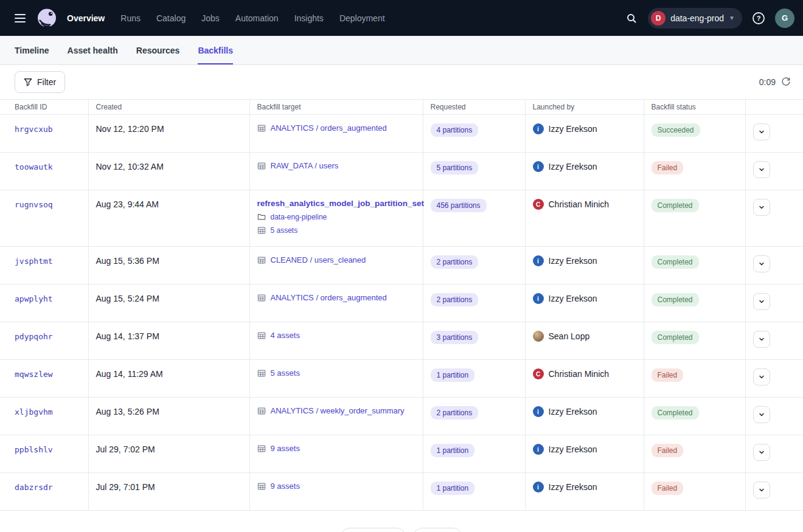 The image size is (803, 532). Describe the element at coordinates (762, 264) in the screenshot. I see `chevron-down-icon` at that location.